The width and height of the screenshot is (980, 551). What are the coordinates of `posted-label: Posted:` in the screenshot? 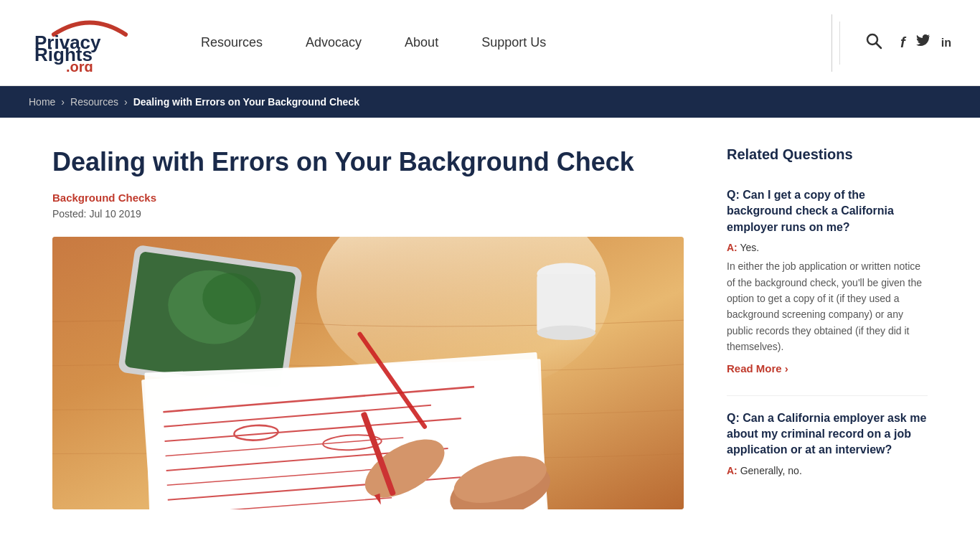 It's located at (69, 214).